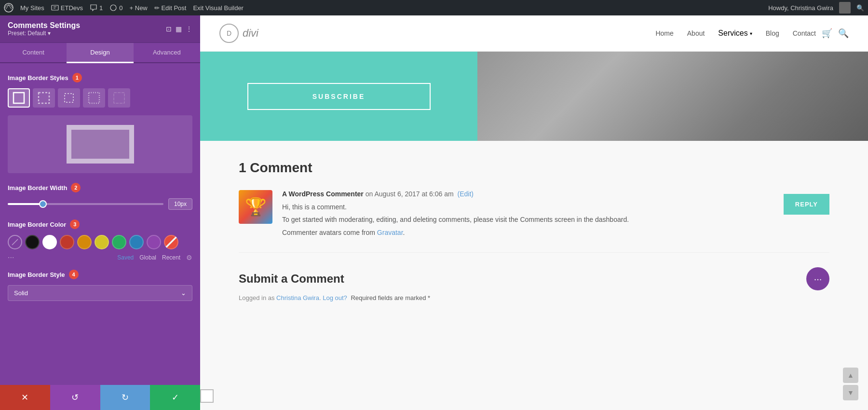 The width and height of the screenshot is (868, 410). I want to click on comment-avatar: 🏆, so click(256, 207).